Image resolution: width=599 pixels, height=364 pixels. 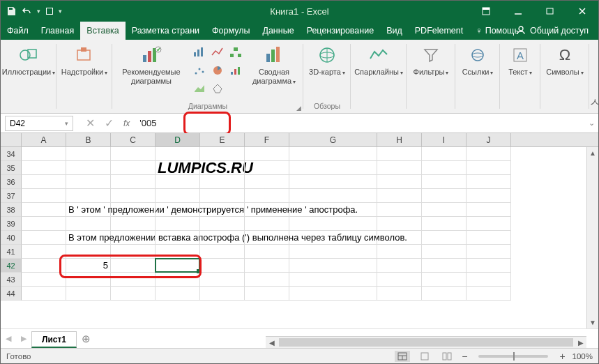 I want to click on cell-F37, so click(x=267, y=196).